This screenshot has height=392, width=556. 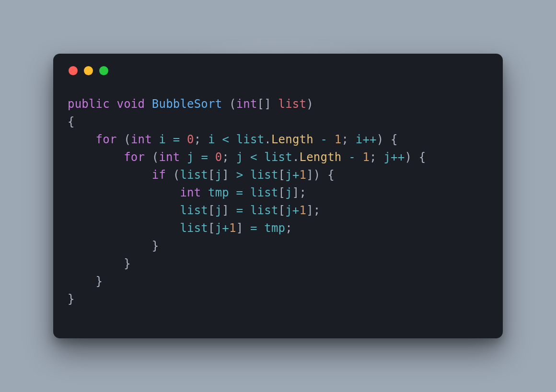 What do you see at coordinates (88, 71) in the screenshot?
I see `minimize-icon` at bounding box center [88, 71].